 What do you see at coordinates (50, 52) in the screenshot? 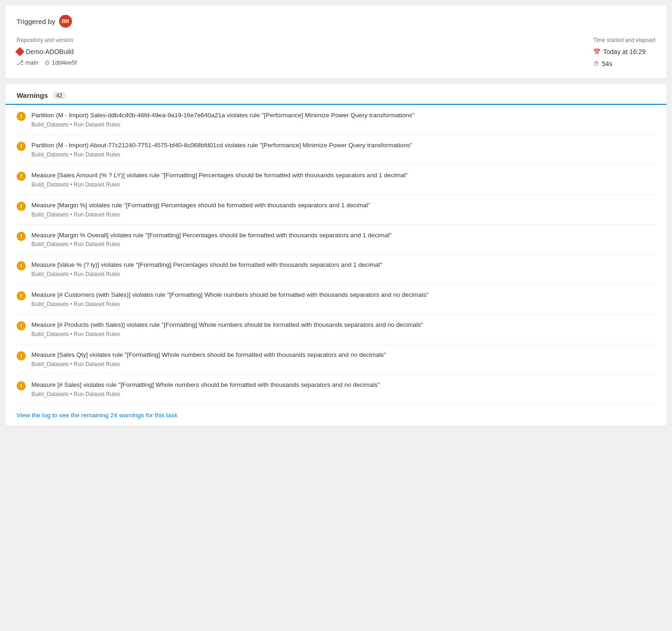
I see `repo-name-text: Demo-ADOBuild` at bounding box center [50, 52].